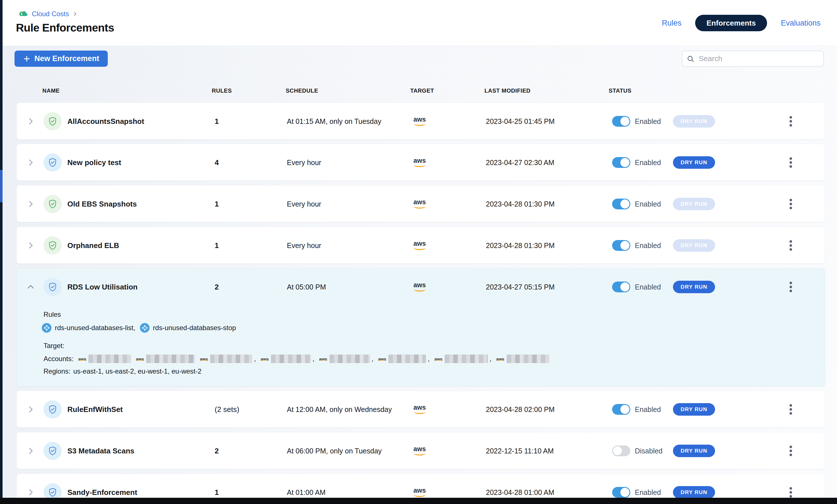 The height and width of the screenshot is (504, 837). Describe the element at coordinates (102, 492) in the screenshot. I see `enforcement-name: Sandy-Enforcement` at that location.